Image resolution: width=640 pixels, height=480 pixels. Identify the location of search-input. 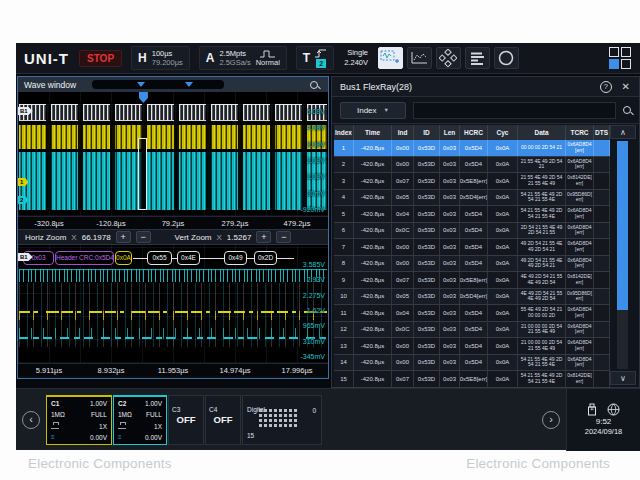
(514, 110).